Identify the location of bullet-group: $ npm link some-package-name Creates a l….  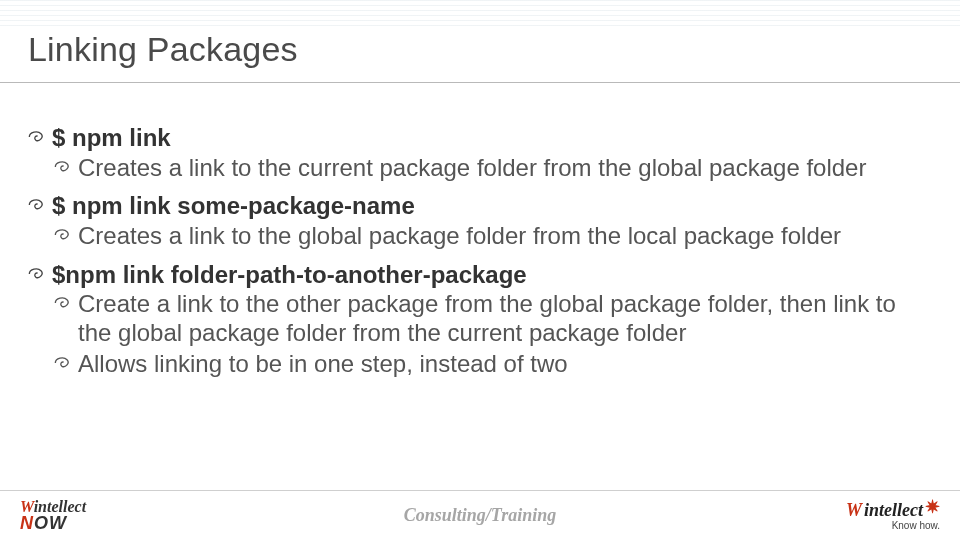
(476, 221).